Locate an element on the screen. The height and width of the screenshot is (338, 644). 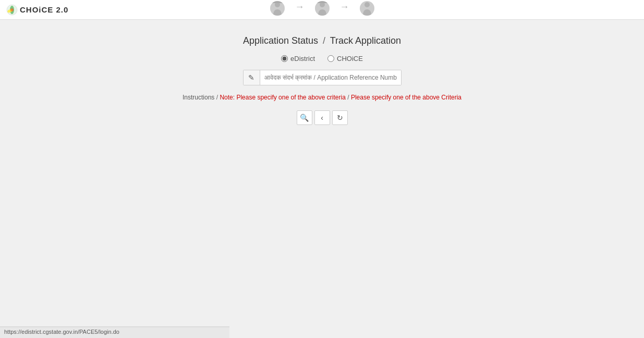
logo-text: CHOiCE 2.0 is located at coordinates (44, 9).